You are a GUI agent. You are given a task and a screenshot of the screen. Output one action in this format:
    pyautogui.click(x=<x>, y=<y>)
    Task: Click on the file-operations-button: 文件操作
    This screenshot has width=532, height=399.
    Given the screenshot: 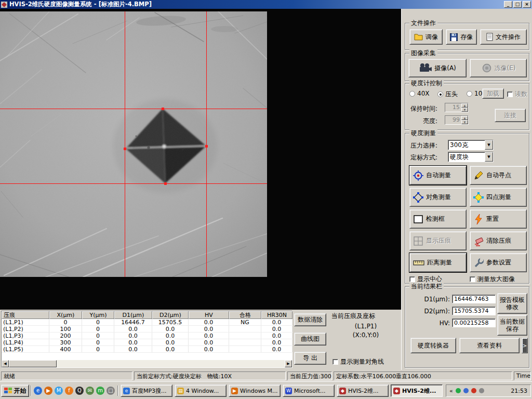 What is the action you would take?
    pyautogui.click(x=503, y=37)
    